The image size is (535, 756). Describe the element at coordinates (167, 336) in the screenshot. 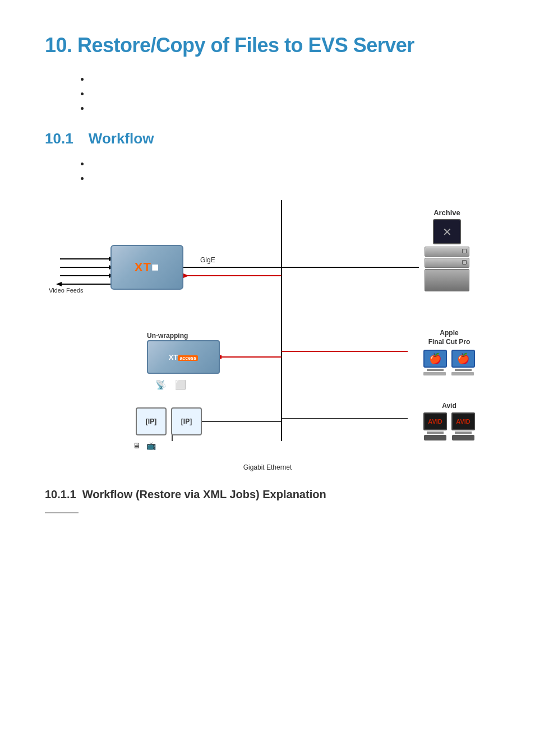

I see `unwrapping-label: Un-wrapping` at that location.